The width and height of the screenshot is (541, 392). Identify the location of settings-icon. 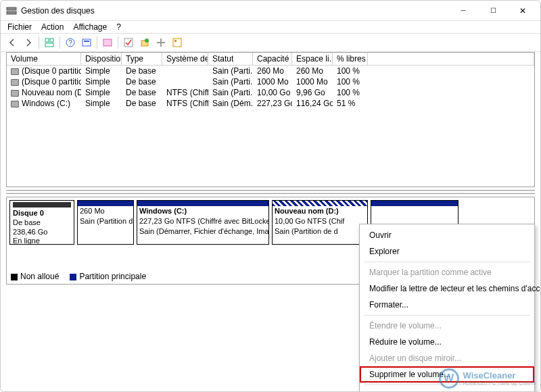
(161, 43).